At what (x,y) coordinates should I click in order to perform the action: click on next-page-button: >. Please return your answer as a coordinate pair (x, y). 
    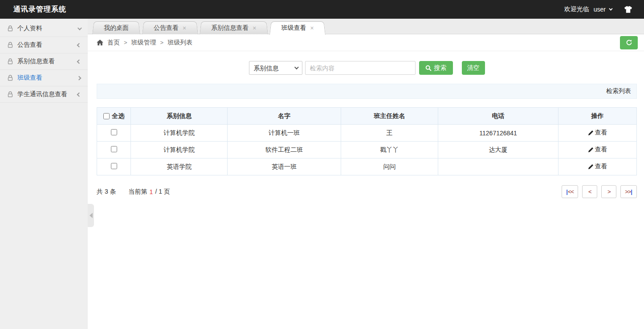
    Looking at the image, I should click on (609, 191).